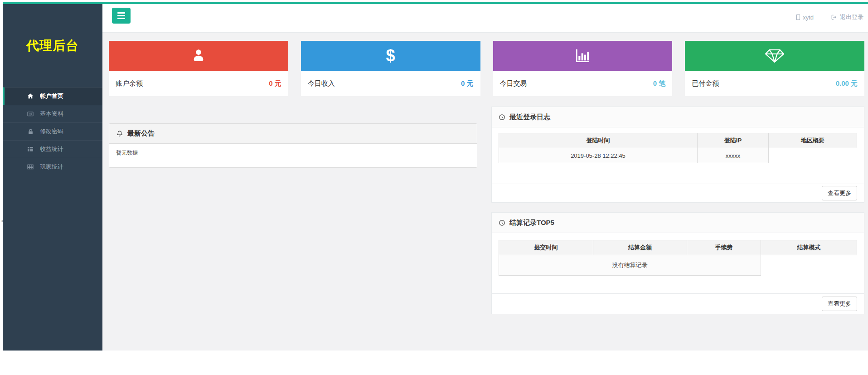 Image resolution: width=868 pixels, height=375 pixels. What do you see at coordinates (199, 83) in the screenshot?
I see `stat-card-footer: 账户余额 0 元` at bounding box center [199, 83].